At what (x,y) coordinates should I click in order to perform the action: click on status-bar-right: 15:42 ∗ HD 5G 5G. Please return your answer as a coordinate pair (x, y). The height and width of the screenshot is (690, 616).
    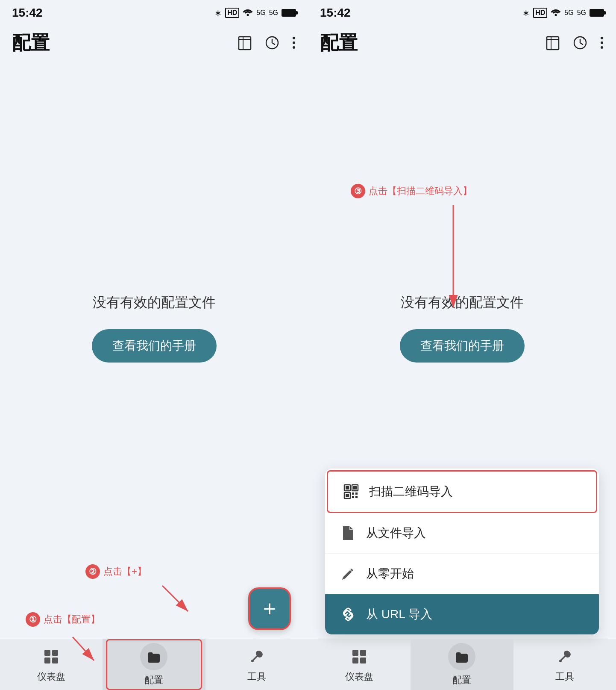
    Looking at the image, I should click on (462, 13).